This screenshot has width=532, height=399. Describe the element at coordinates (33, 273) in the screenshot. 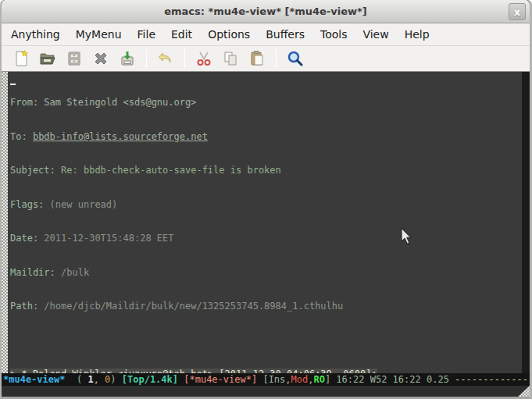

I see `header-label: Maildir:` at that location.